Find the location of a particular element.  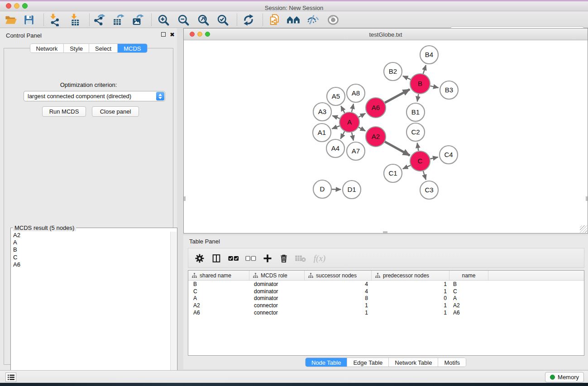

edge-A-A4 is located at coordinates (342, 135).